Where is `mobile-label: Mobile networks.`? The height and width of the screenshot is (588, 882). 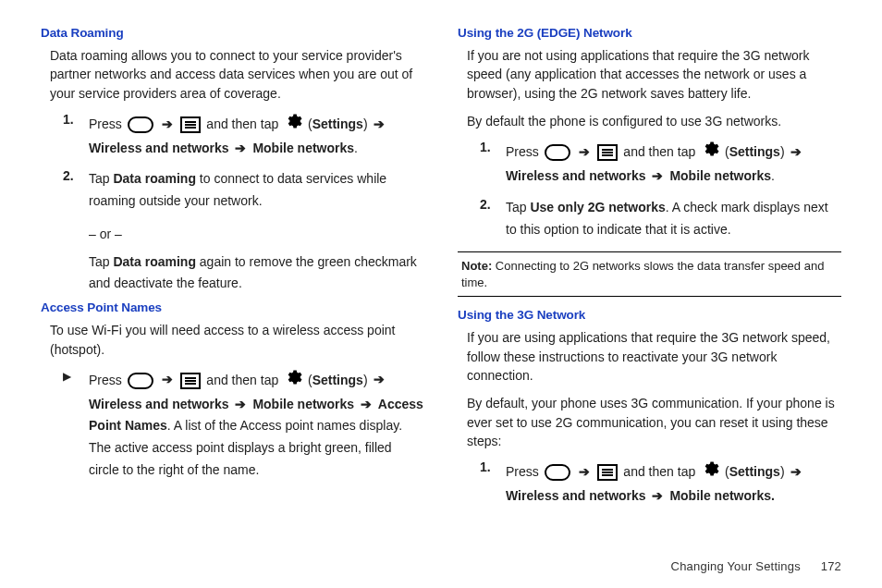
mobile-label: Mobile networks. is located at coordinates (722, 496).